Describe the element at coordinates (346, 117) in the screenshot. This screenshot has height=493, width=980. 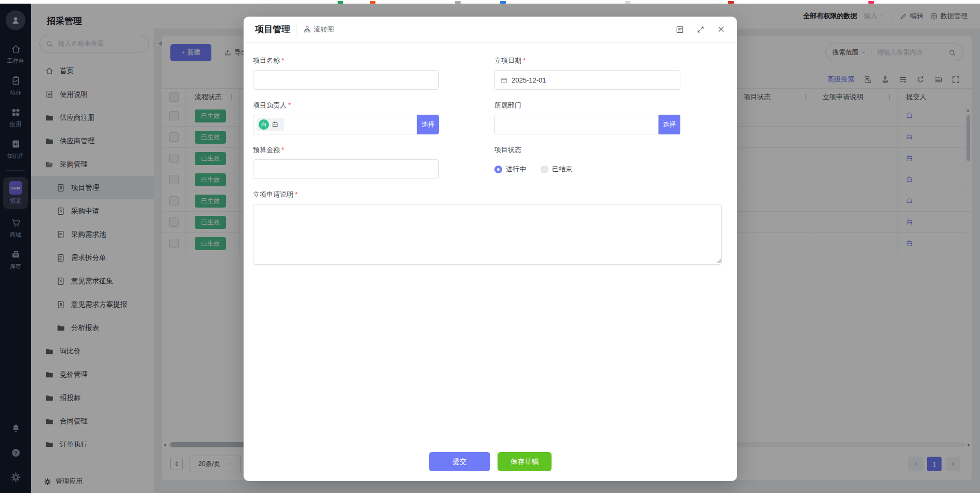
I see `field-project-owner: 项目负责人* 白 白 选择` at that location.